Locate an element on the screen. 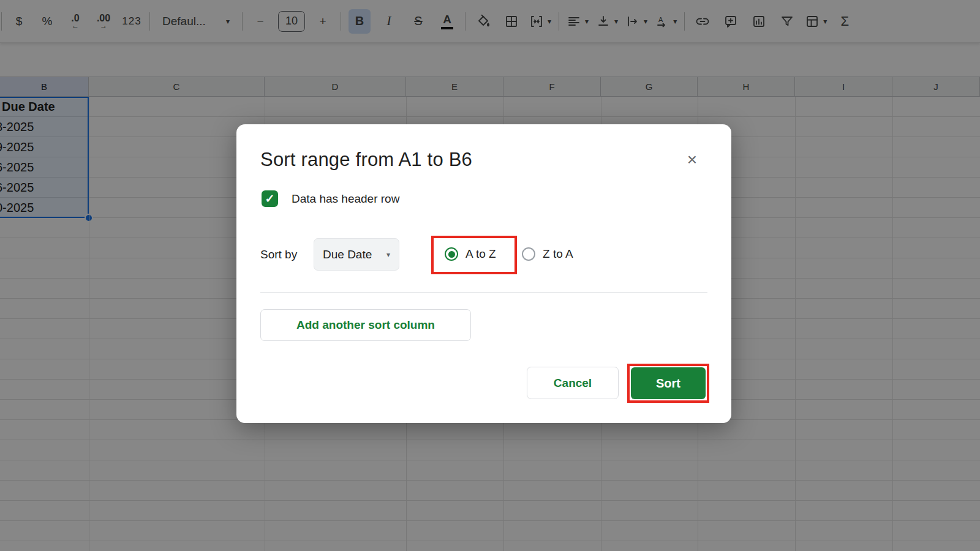 Image resolution: width=980 pixels, height=551 pixels. sort-column-value: Due Date is located at coordinates (347, 255).